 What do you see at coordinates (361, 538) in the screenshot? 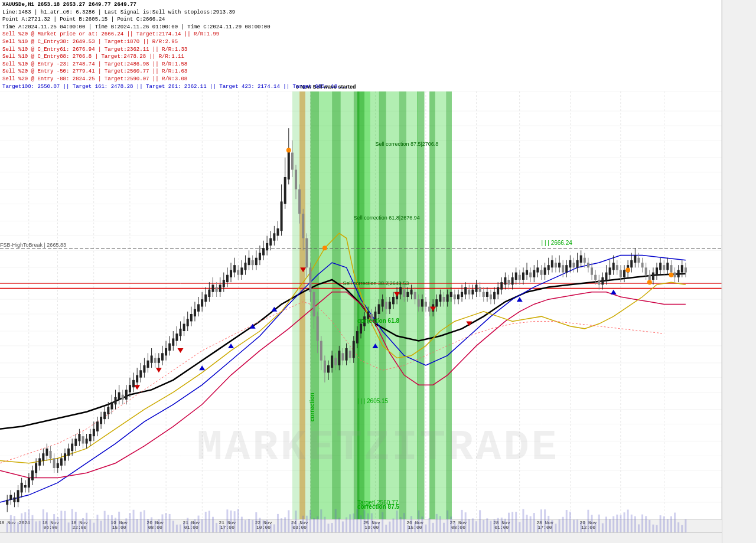
I see `time-axis` at bounding box center [361, 538].